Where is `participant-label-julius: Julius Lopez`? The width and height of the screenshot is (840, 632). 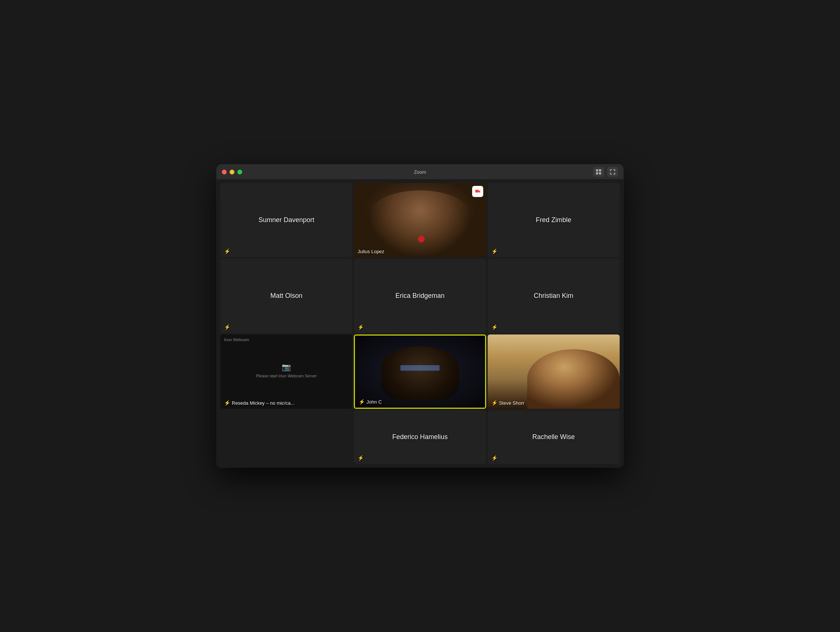 participant-label-julius: Julius Lopez is located at coordinates (371, 251).